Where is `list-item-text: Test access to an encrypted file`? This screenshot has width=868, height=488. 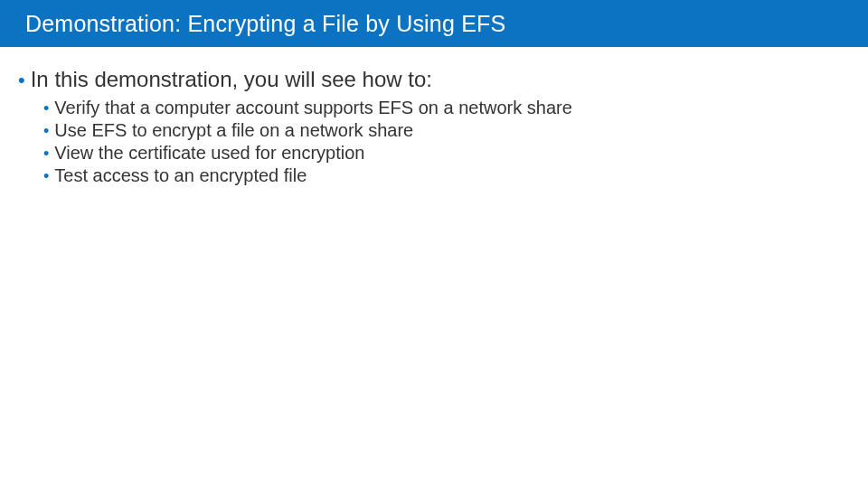
list-item-text: Test access to an encrypted file is located at coordinates (181, 175).